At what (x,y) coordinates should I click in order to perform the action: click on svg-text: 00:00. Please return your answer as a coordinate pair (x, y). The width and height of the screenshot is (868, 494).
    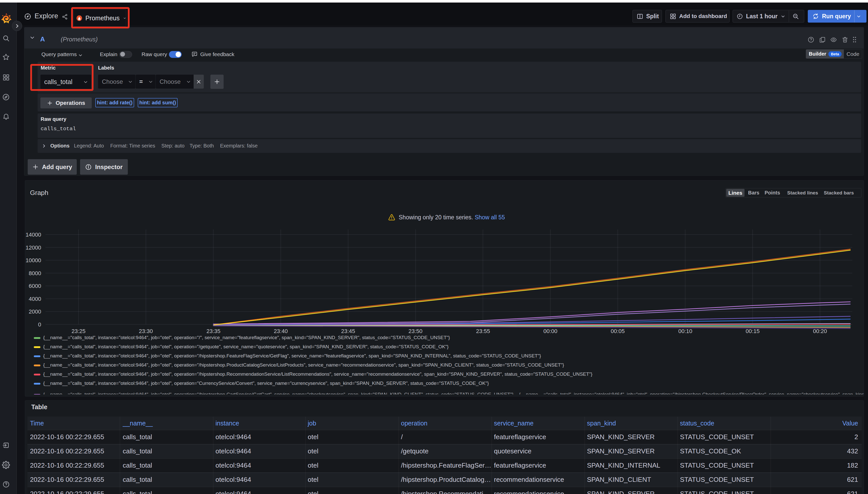
    Looking at the image, I should click on (550, 331).